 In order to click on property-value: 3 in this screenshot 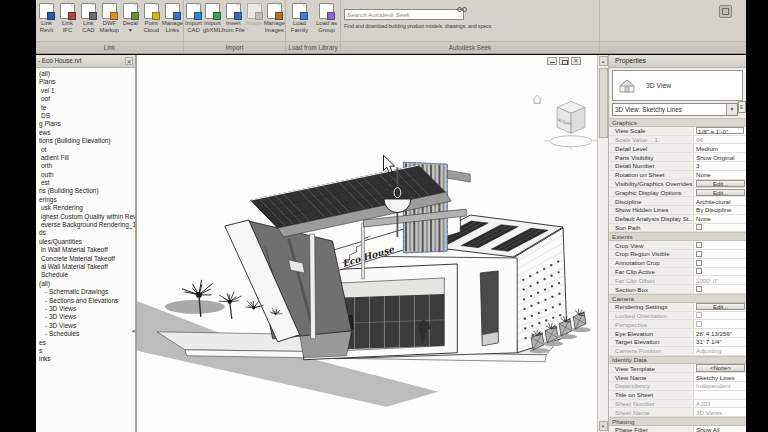, I will do `click(720, 166)`.